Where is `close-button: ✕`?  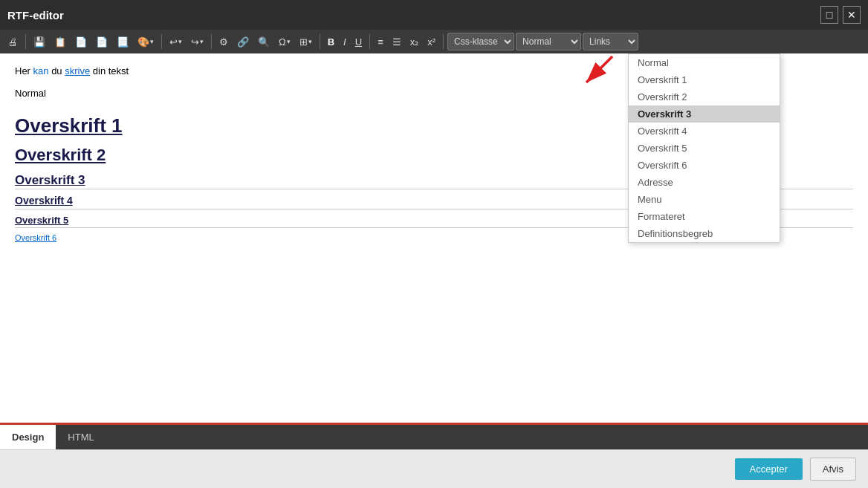
close-button: ✕ is located at coordinates (852, 15).